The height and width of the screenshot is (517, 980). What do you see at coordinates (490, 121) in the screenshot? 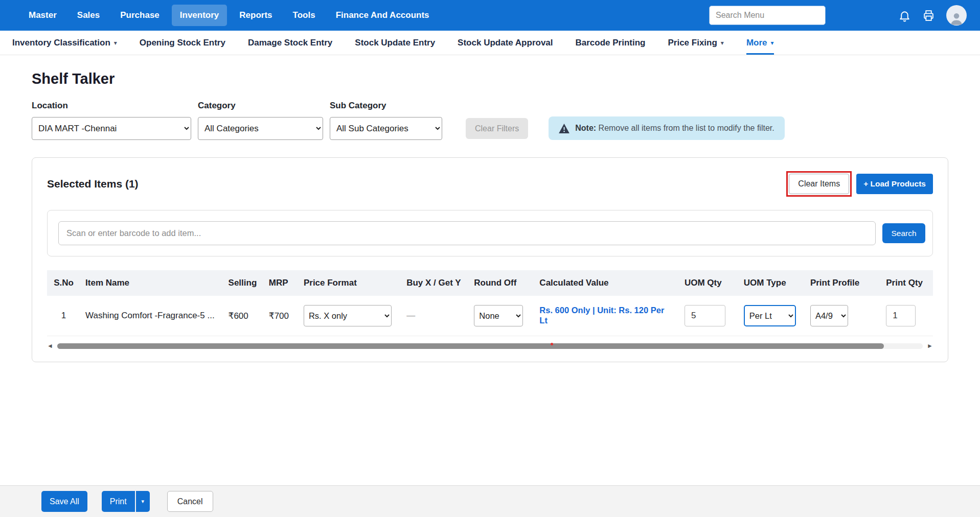
I see `filters-row: Location DIA MART -Chennai Category All …` at bounding box center [490, 121].